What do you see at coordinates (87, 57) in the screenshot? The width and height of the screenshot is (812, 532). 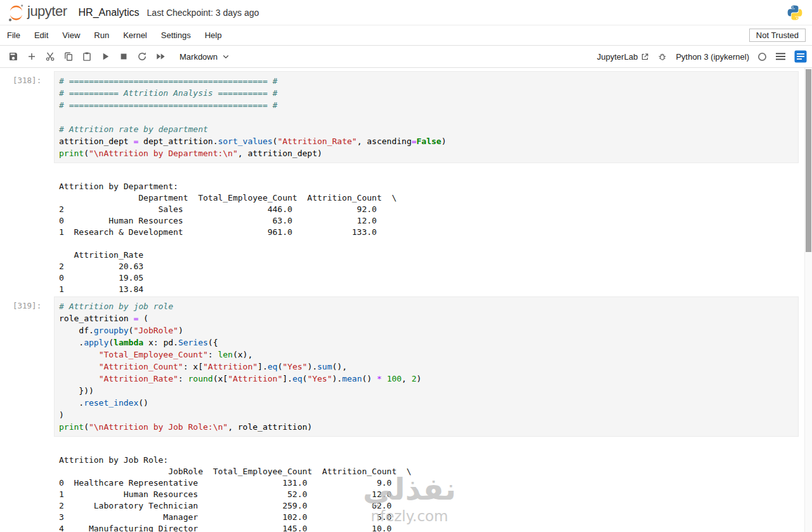 I see `paste-icon` at bounding box center [87, 57].